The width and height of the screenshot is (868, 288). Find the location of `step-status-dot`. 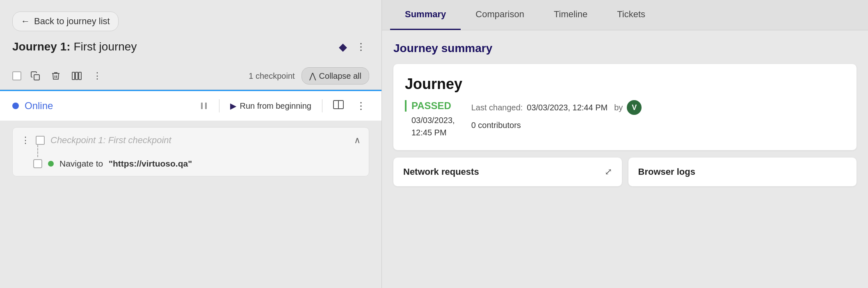

step-status-dot is located at coordinates (51, 164).